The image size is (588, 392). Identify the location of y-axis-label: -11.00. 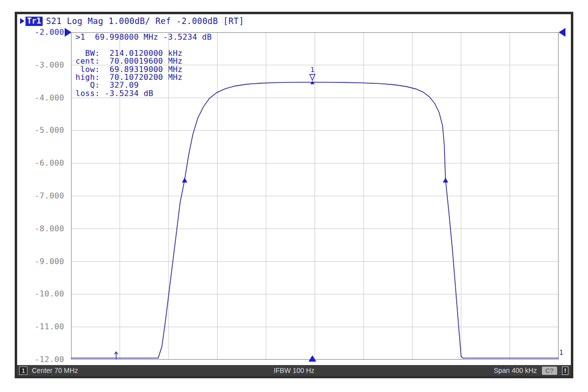
(41, 326).